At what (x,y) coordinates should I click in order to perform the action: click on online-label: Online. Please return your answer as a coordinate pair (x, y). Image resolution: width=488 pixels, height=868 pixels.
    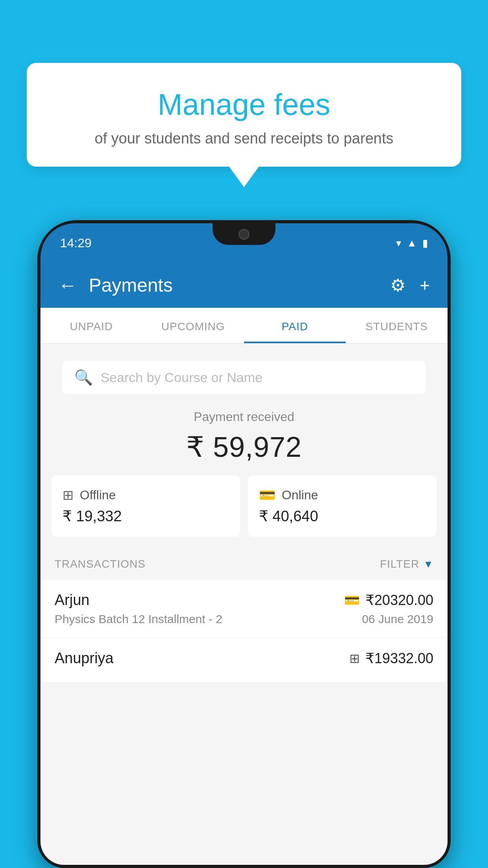
    Looking at the image, I should click on (300, 495).